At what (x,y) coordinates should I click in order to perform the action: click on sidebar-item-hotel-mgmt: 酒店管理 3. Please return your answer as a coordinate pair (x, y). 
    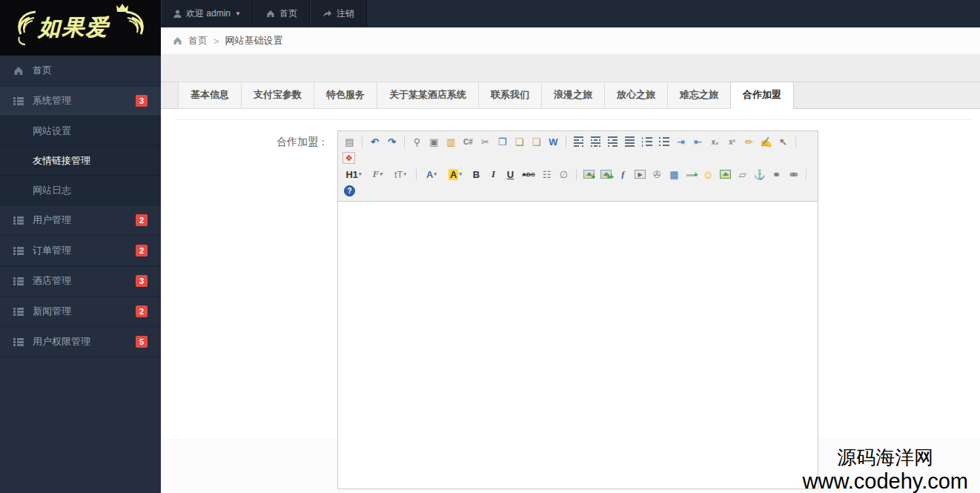
    Looking at the image, I should click on (80, 282).